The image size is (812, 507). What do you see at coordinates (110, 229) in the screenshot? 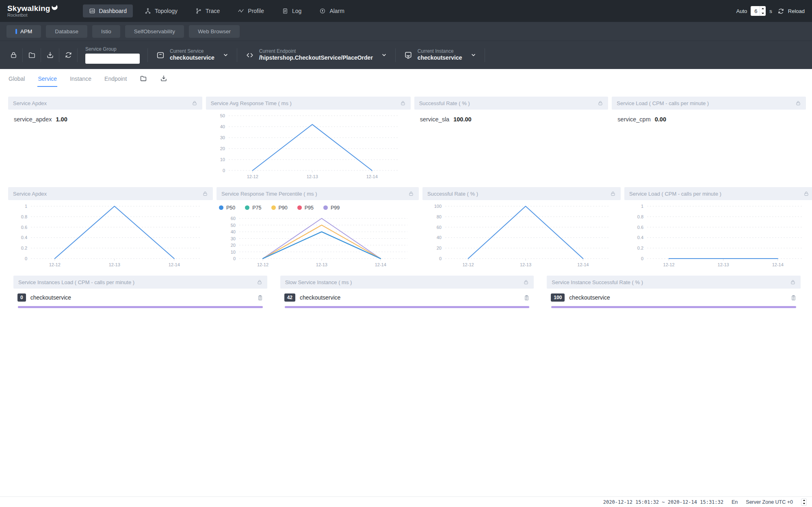
I see `card-service-apdex: Service Apdex 00.20.40.60.8112-1212-1312…` at bounding box center [110, 229].